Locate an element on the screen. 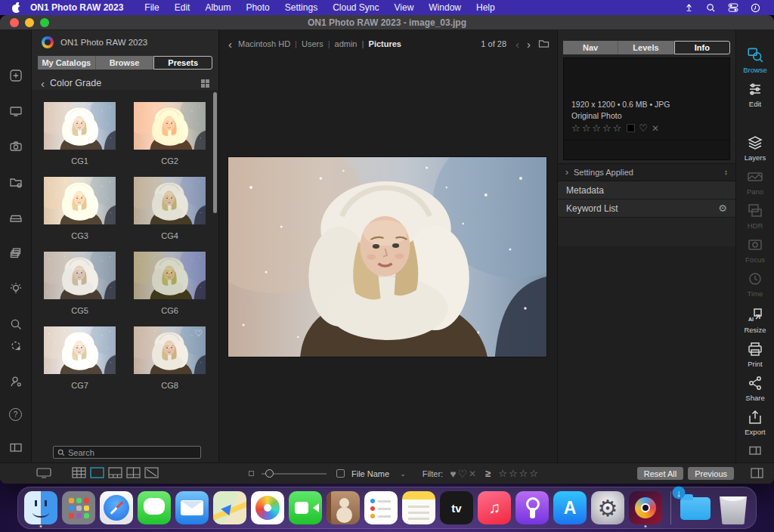 Image resolution: width=774 pixels, height=532 pixels. filter-heart-outline-icon: ♡ is located at coordinates (463, 474).